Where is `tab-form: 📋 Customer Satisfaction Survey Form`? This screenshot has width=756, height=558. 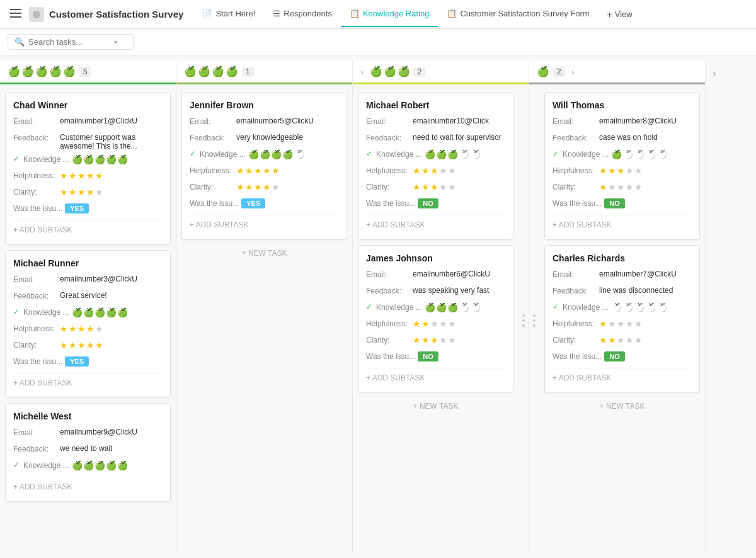 tab-form: 📋 Customer Satisfaction Survey Form is located at coordinates (518, 14).